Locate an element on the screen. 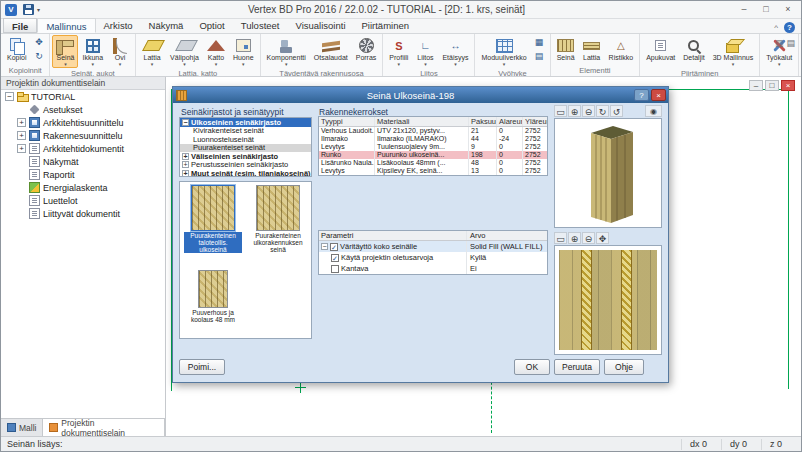 This screenshot has height=452, width=802. layer-row: Lisärunko Naula... Lisäkoolaus 48mm (...… is located at coordinates (433, 163).